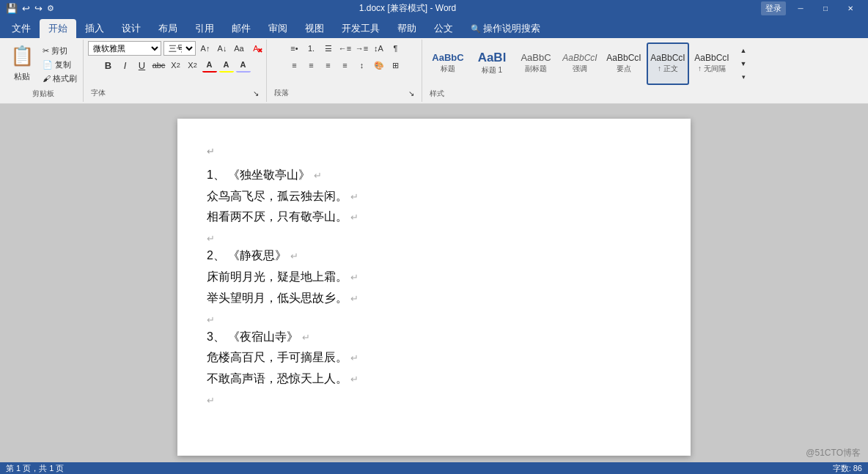 This screenshot has width=868, height=474. I want to click on font-name-row: 微软雅黑 三号 初号 小初 一号 小一 二号 小二 三号 小三 四号 A↑ A↓…, so click(176, 48).